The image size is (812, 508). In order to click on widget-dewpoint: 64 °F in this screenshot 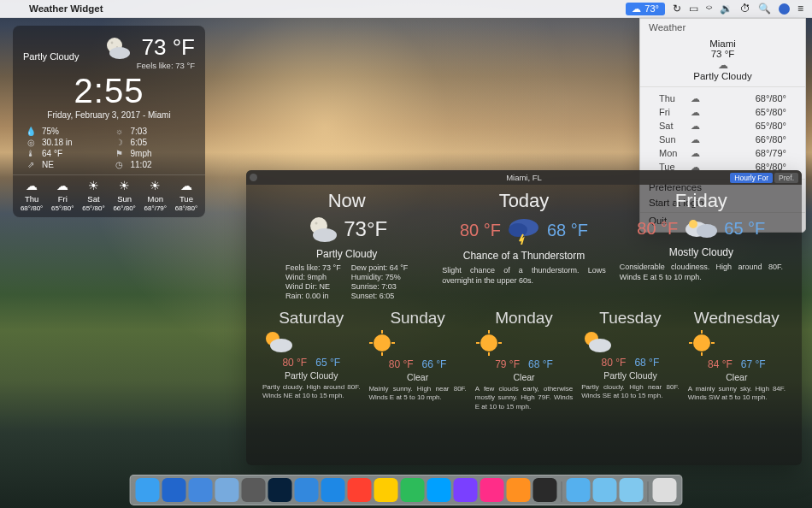, I will do `click(52, 154)`.